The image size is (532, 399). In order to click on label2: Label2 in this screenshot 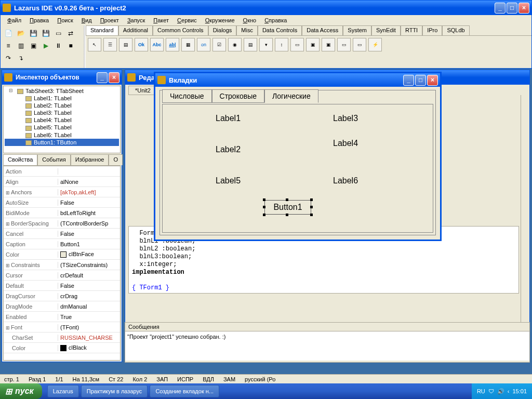, I will do `click(228, 150)`.